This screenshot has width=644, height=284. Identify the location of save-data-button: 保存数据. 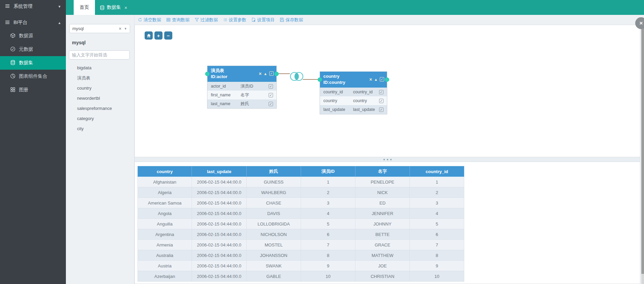
(291, 20).